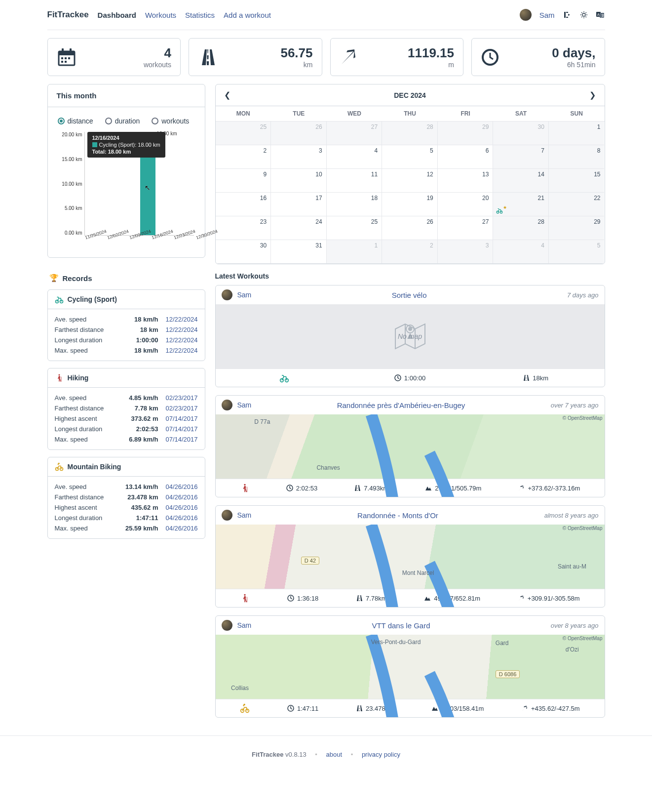 The image size is (652, 812). Describe the element at coordinates (244, 181) in the screenshot. I see `cal-cell: 9` at that location.